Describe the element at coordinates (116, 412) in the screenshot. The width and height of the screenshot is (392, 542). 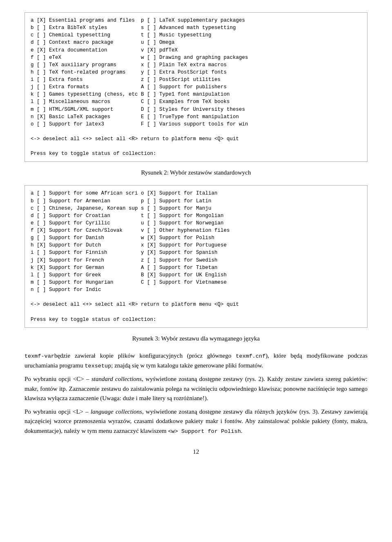
I see `paragraph3-italic: language collections` at that location.